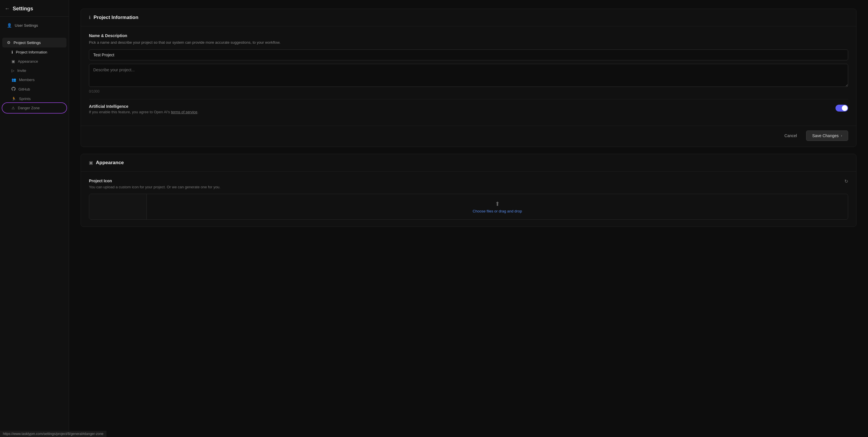 The width and height of the screenshot is (868, 437). What do you see at coordinates (29, 108) in the screenshot?
I see `sidebar-danger-zone-label: Danger Zone` at bounding box center [29, 108].